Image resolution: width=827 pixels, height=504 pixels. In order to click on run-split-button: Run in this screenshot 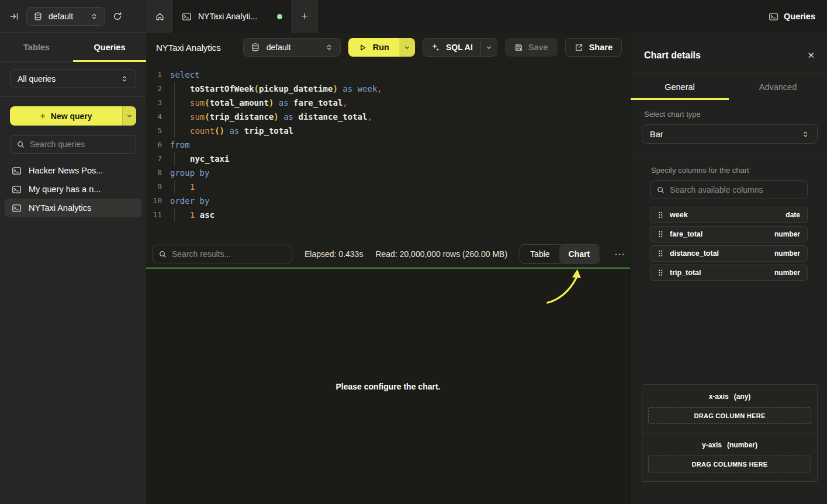, I will do `click(382, 47)`.